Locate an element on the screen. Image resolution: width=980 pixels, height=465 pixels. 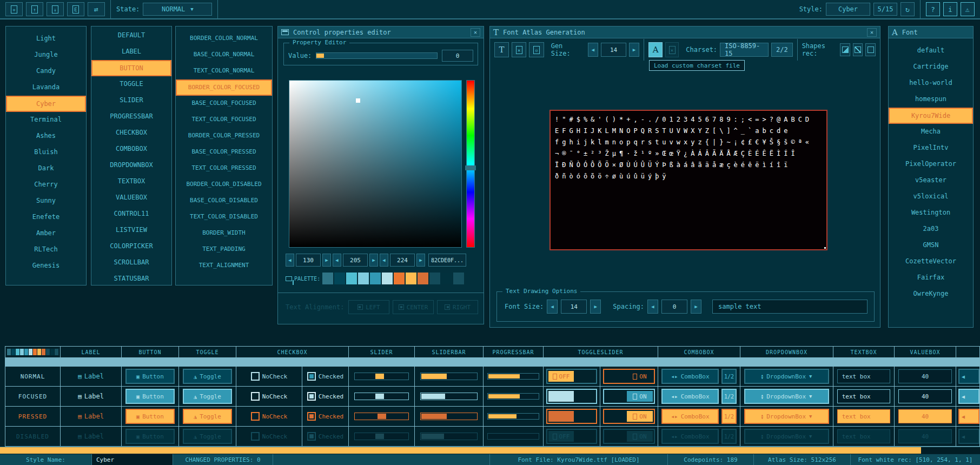
valuebox-sample: 40 is located at coordinates (925, 396).